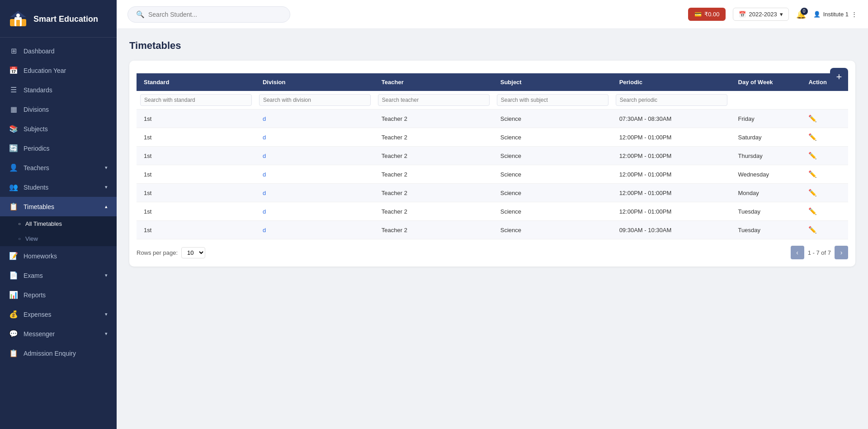 Image resolution: width=868 pixels, height=429 pixels. Describe the element at coordinates (58, 187) in the screenshot. I see `sidebar-item-students: 👥 Students ▾` at that location.